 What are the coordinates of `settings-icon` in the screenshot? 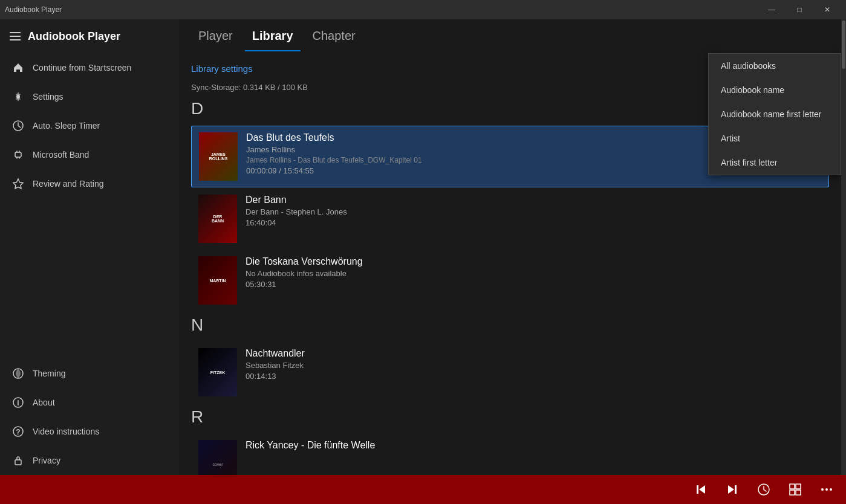 It's located at (18, 97).